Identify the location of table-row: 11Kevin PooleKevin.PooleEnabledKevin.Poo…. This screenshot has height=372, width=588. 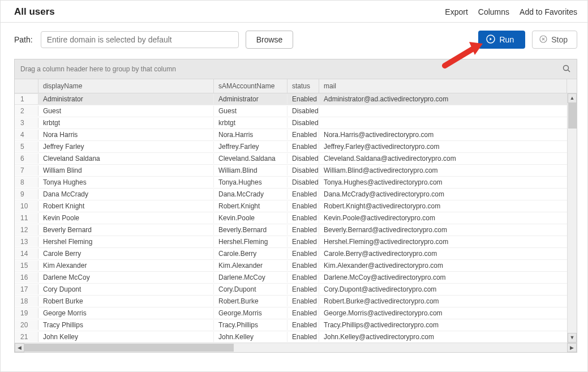
(295, 219).